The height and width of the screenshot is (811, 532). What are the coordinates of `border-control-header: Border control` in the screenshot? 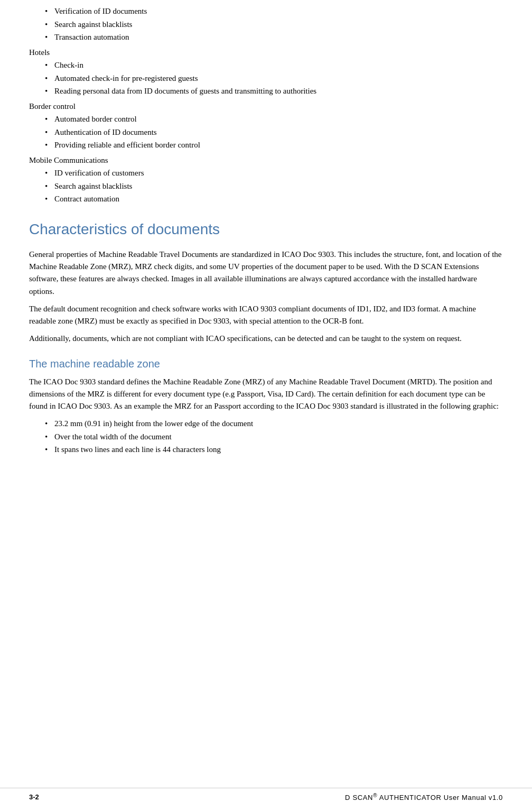 It's located at (266, 107).